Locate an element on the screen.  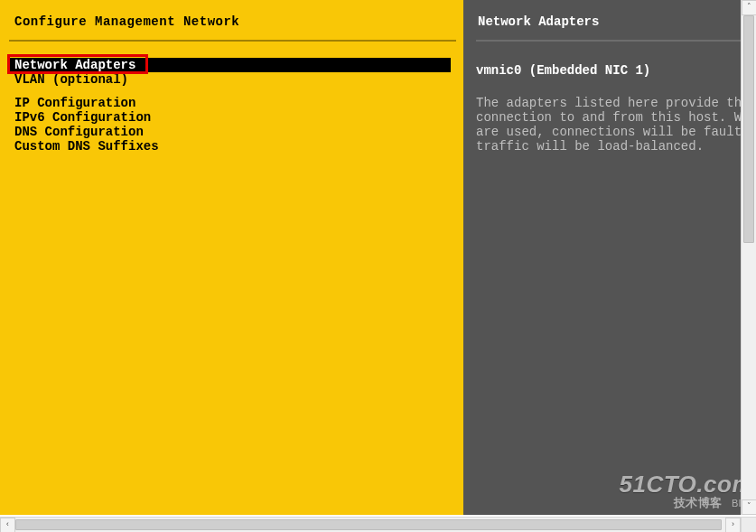
horizontal-scroll-thumb is located at coordinates (369, 525).